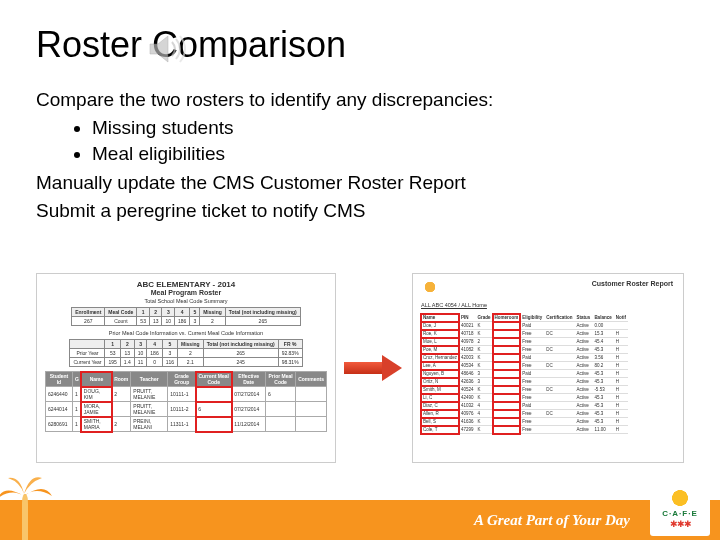  I want to click on sun-icon, so click(680, 498).